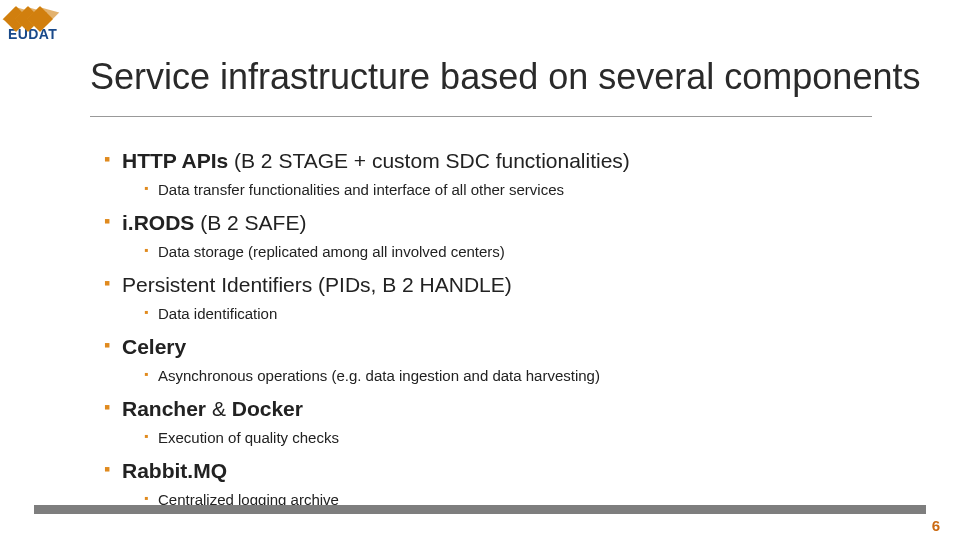  What do you see at coordinates (34, 15) in the screenshot?
I see `logo-cubes-icon` at bounding box center [34, 15].